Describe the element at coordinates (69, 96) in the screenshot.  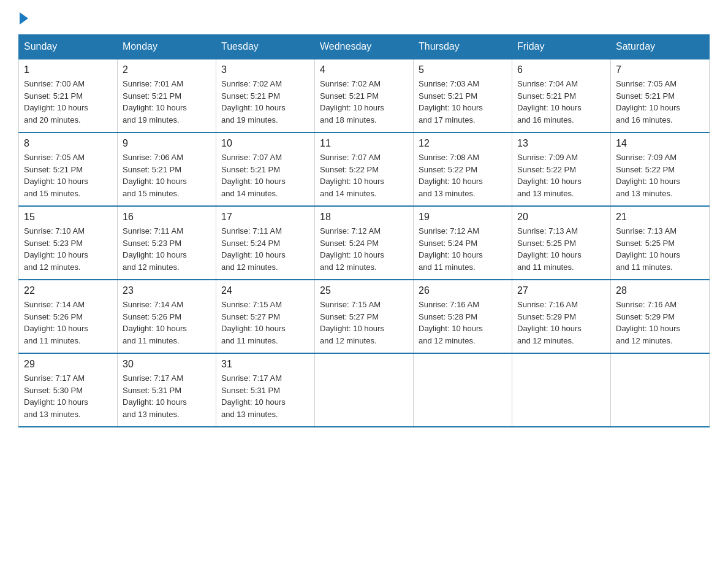
I see `calendar-cell: 1 Sunrise: 7:00 AMSunset: 5:21 PMDayligh…` at that location.